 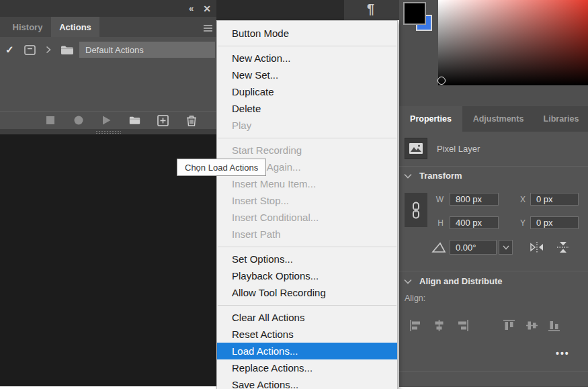 What do you see at coordinates (208, 29) in the screenshot?
I see `panel-flyout-menu-icon` at bounding box center [208, 29].